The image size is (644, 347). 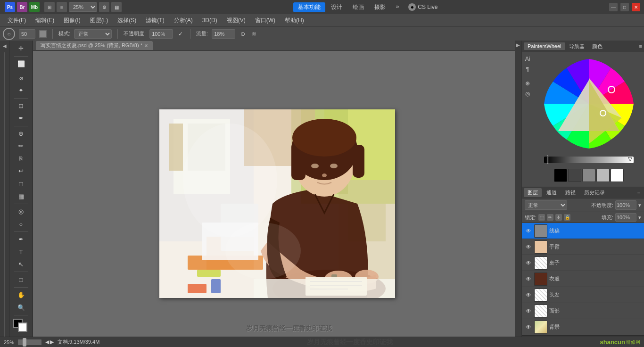 What do you see at coordinates (30, 342) in the screenshot?
I see `zoom-slider` at bounding box center [30, 342].